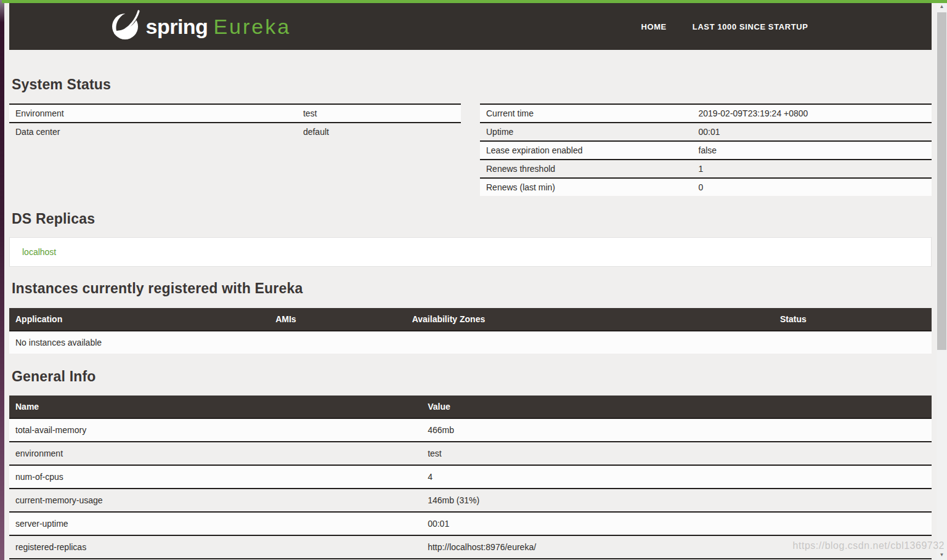  Describe the element at coordinates (677, 500) in the screenshot. I see `row-value: 146mb (31%)` at that location.